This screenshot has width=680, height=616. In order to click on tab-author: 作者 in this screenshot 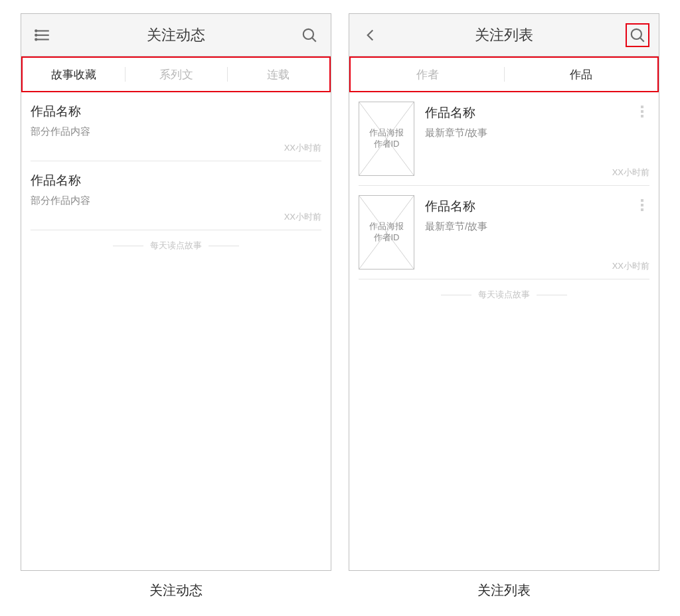, I will do `click(428, 74)`.